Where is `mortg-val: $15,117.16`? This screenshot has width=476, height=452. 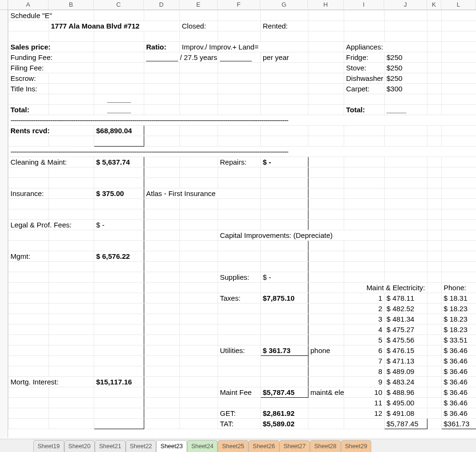
mortg-val: $15,117.16 is located at coordinates (119, 382).